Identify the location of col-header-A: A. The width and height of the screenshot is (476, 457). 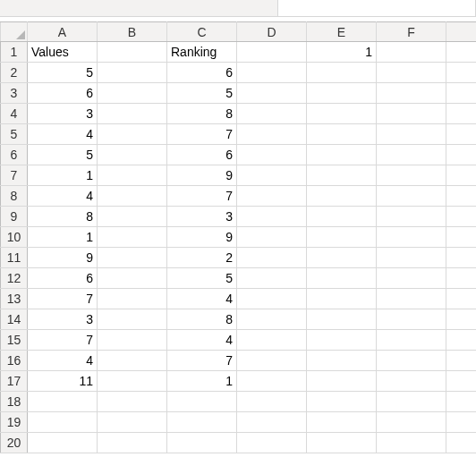
(63, 32).